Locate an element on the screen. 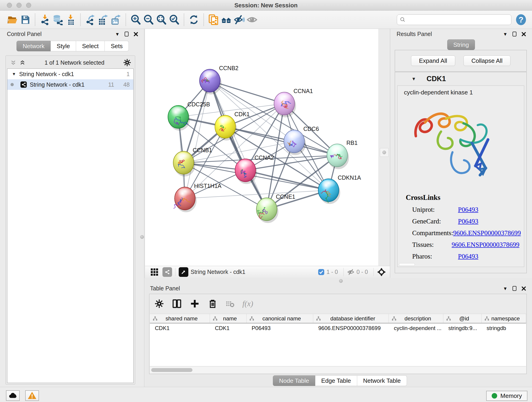 The image size is (532, 402). string-copy-network-icon is located at coordinates (214, 20).